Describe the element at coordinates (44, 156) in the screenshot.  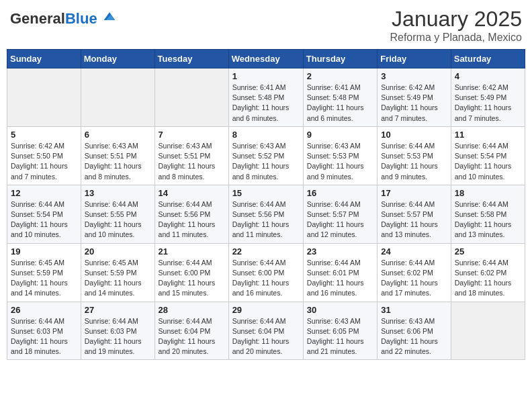
I see `calendar-cell: 5Sunrise: 6:42 AMSunset: 5:50 PMDaylight…` at that location.